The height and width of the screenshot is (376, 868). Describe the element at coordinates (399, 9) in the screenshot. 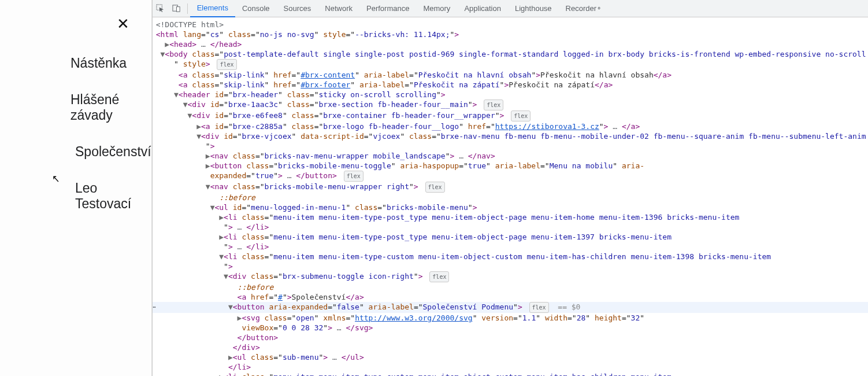

I see `devtools-tab-strip: Elements Console Sources Network Perform…` at that location.